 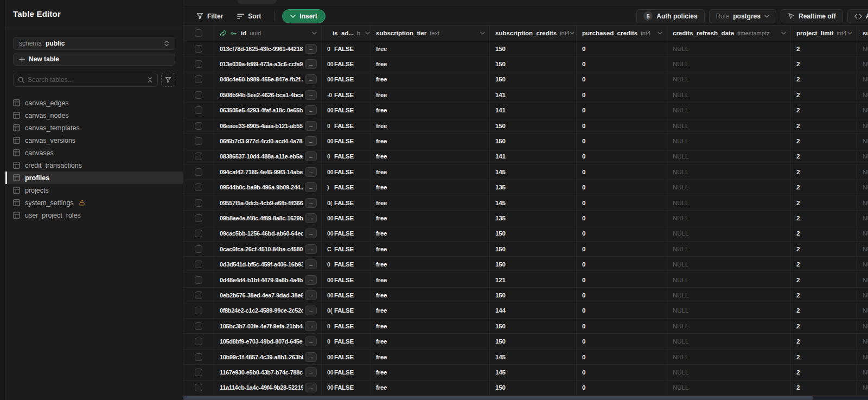 What do you see at coordinates (268, 172) in the screenshot?
I see `cell-id: 094caf42-7185-4e45-99f3-14abee...→` at bounding box center [268, 172].